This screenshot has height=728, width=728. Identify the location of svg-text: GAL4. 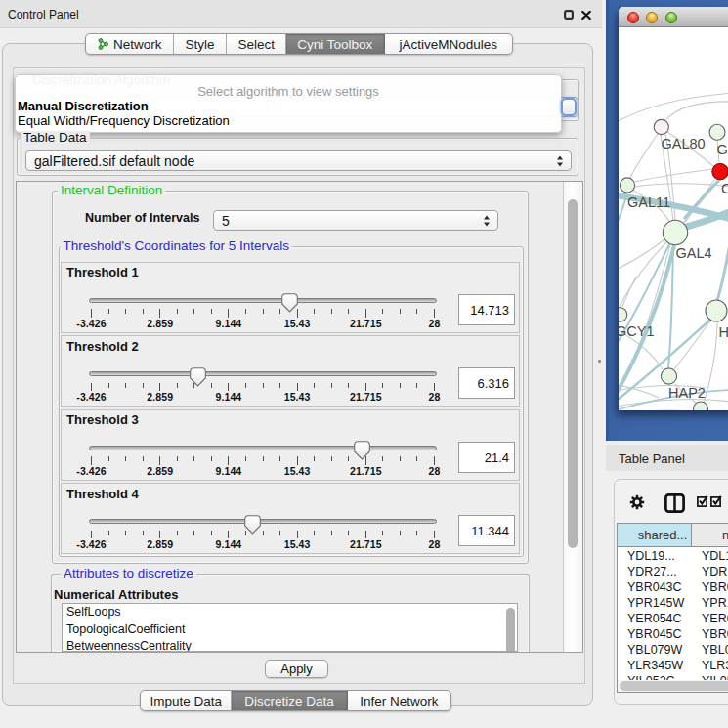
(694, 253).